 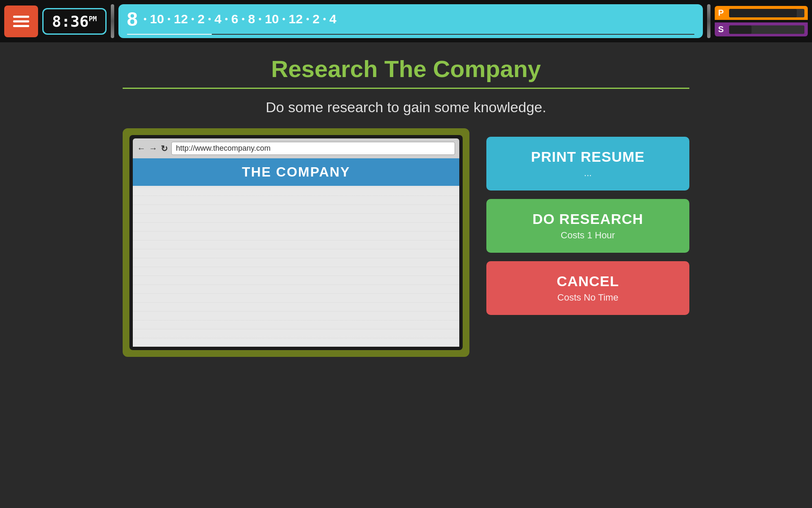 What do you see at coordinates (588, 281) in the screenshot?
I see `cancel-title: CANCEL` at bounding box center [588, 281].